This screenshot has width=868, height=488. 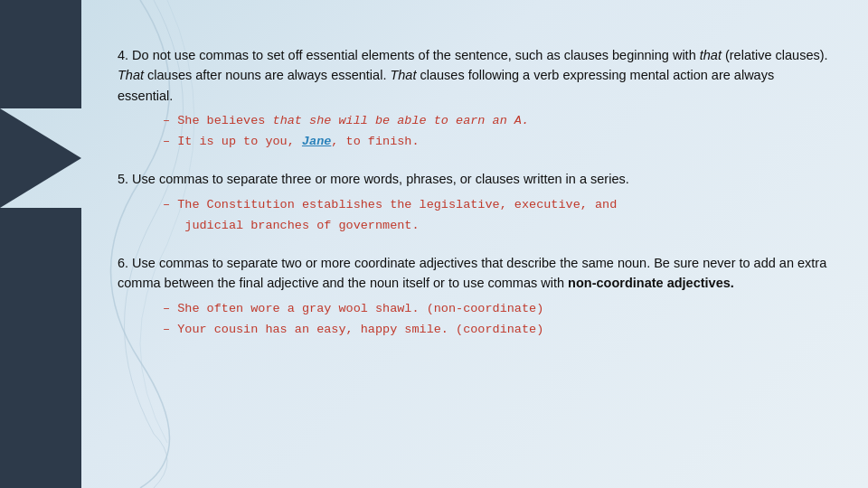 I want to click on section-4-italic1: that, so click(x=711, y=55).